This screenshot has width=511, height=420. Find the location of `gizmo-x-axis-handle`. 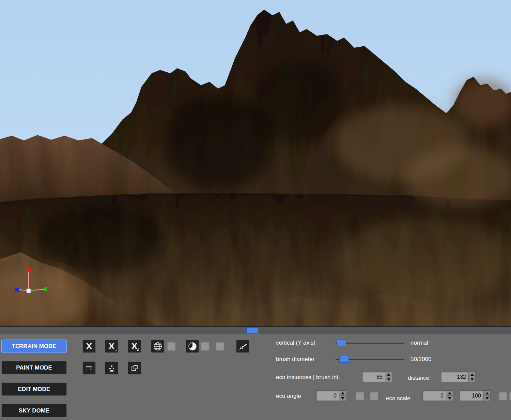

gizmo-x-axis-handle is located at coordinates (46, 289).